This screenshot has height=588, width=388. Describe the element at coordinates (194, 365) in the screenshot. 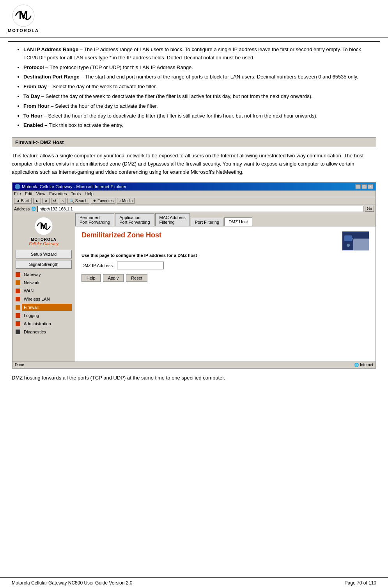

I see `browser-statusbar: Done 🌐 Internet` at that location.